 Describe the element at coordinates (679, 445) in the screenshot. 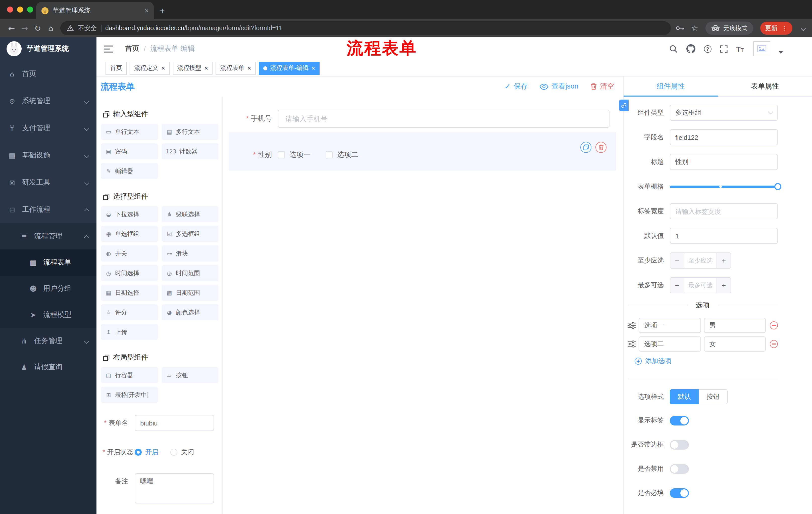

I see `border-toggle` at that location.